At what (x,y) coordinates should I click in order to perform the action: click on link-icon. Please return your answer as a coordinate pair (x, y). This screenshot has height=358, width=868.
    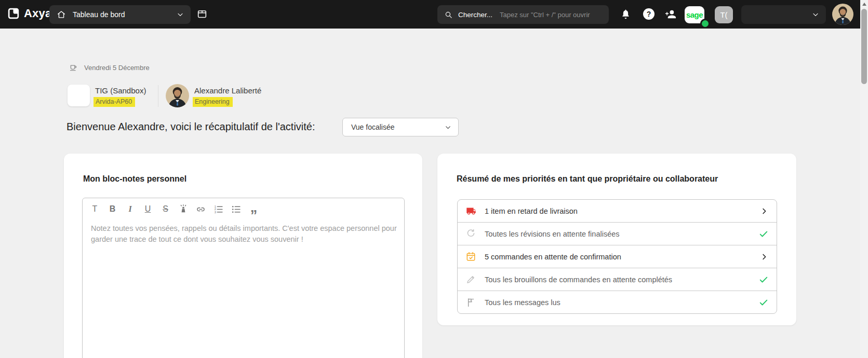
    Looking at the image, I should click on (201, 210).